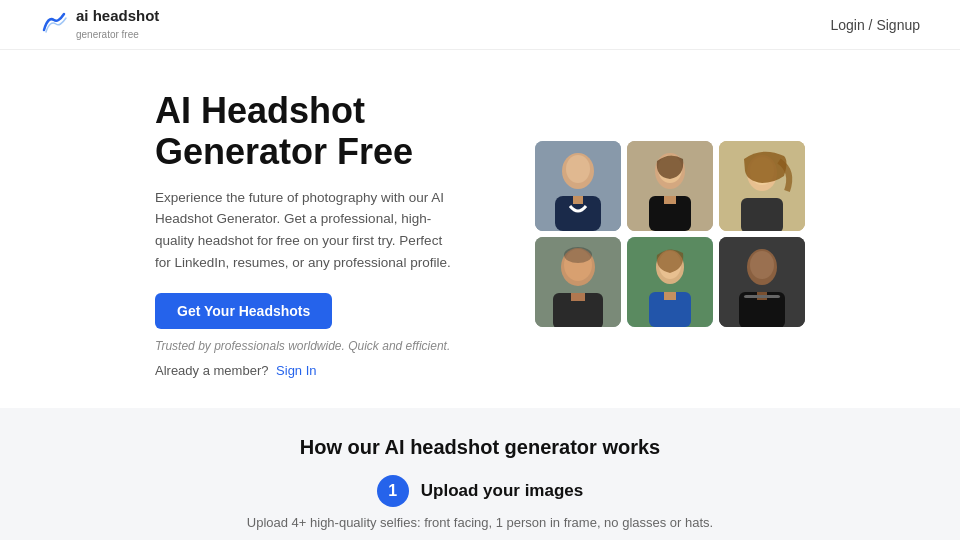 The image size is (960, 540). Describe the element at coordinates (480, 491) in the screenshot. I see `step-row: 1 Upload your images` at that location.